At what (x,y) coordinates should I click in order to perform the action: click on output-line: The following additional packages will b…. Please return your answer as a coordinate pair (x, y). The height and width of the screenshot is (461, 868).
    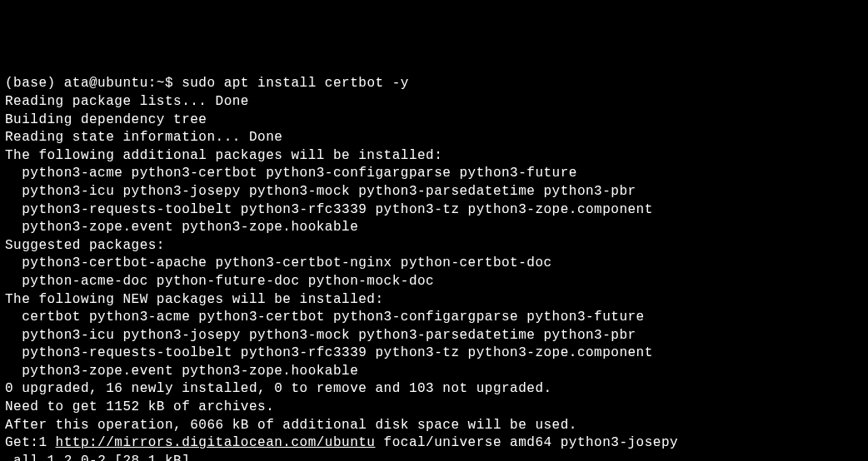
    Looking at the image, I should click on (434, 156).